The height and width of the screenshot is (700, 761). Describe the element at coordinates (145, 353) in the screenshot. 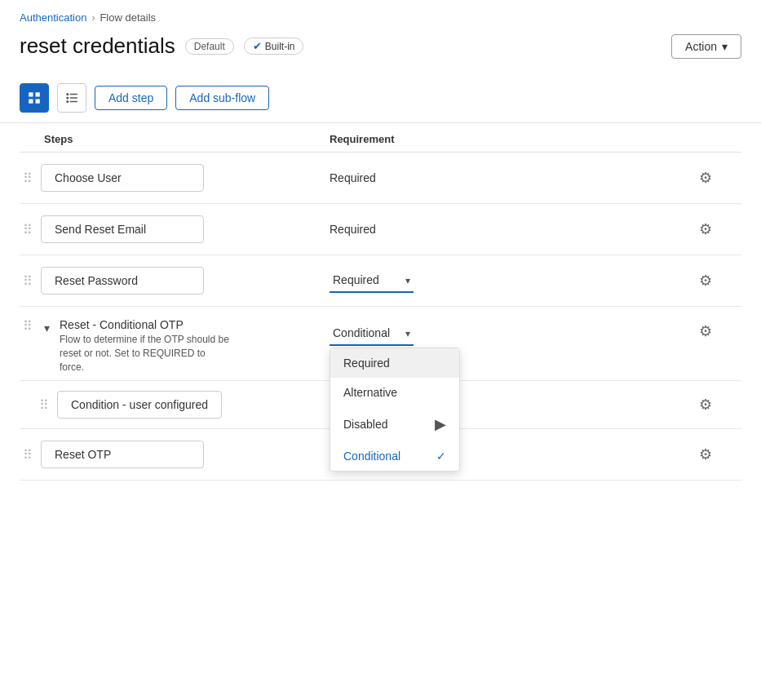

I see `subflow-description: Flow to determine if the OTP should be r…` at that location.